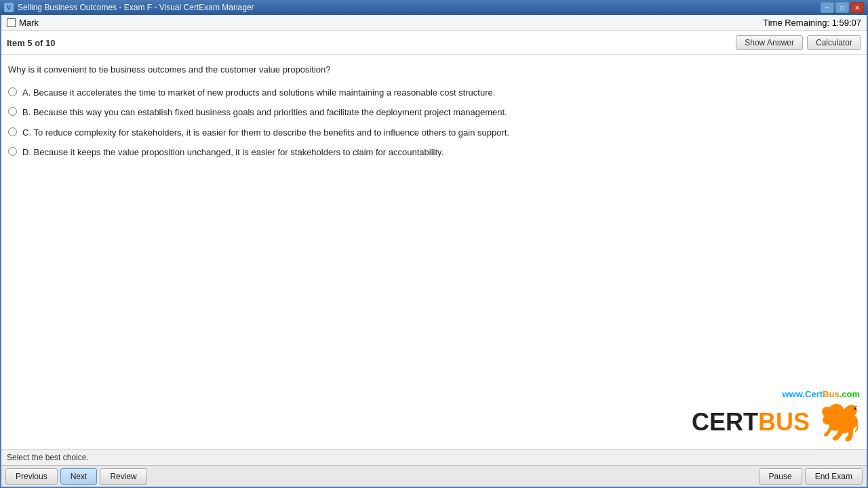 The image size is (868, 488). I want to click on item-info: Item 5 of 10, so click(31, 43).